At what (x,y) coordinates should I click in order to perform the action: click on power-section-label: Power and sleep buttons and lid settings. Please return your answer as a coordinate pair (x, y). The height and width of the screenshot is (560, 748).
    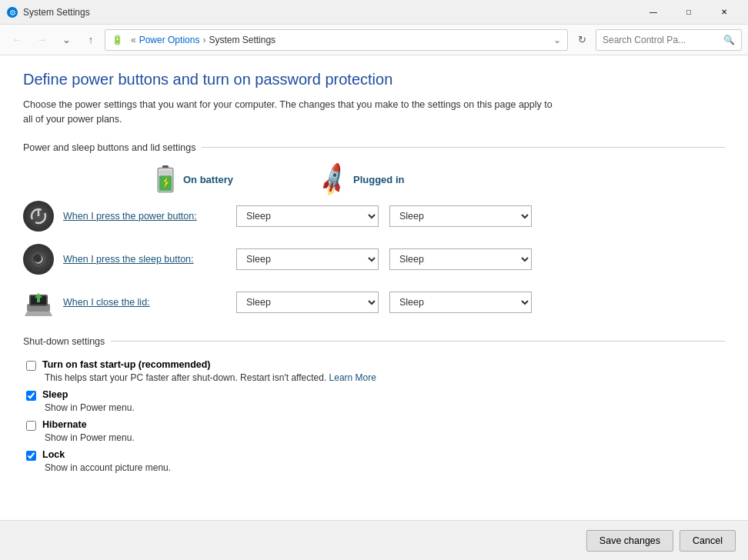
    Looking at the image, I should click on (112, 148).